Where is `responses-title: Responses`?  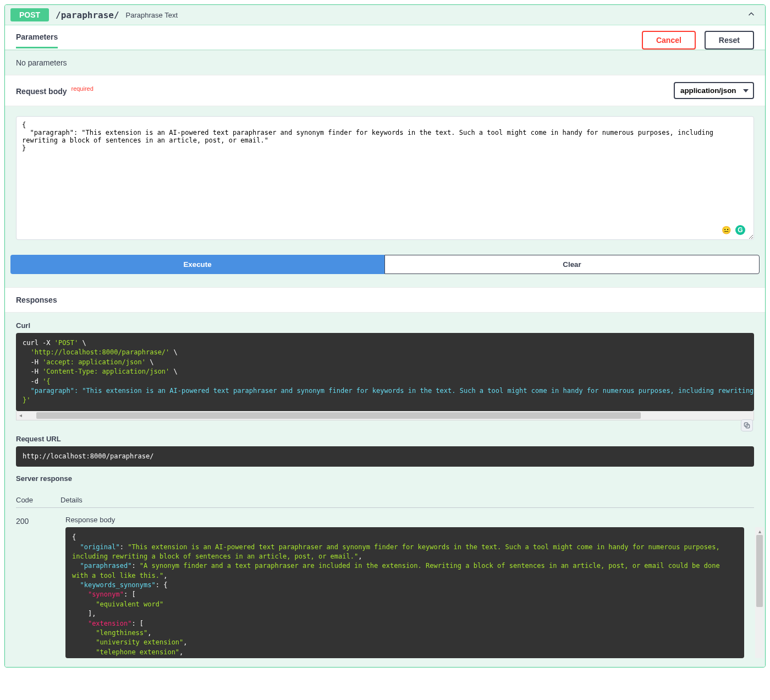
responses-title: Responses is located at coordinates (385, 300).